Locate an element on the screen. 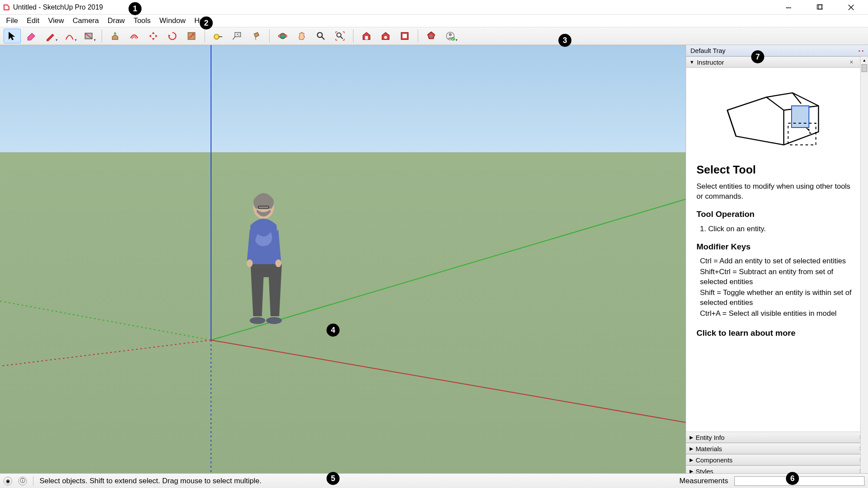 Image resolution: width=868 pixels, height=488 pixels. instructor-learn-more: Click to learn about more is located at coordinates (775, 333).